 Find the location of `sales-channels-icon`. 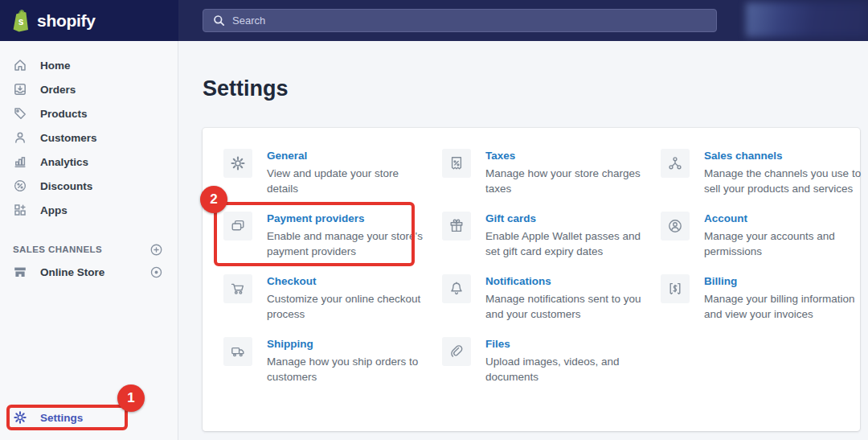

sales-channels-icon is located at coordinates (675, 163).